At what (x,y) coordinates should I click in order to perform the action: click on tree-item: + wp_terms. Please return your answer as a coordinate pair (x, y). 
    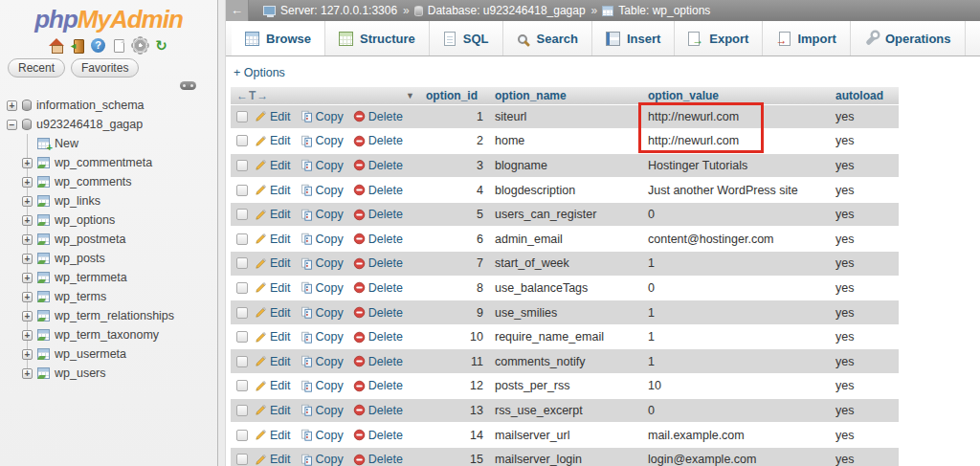
    Looking at the image, I should click on (109, 297).